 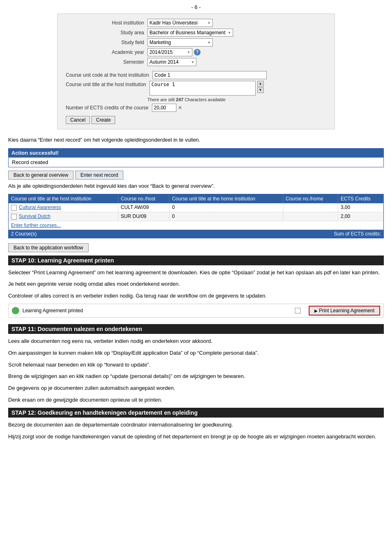 I want to click on chars-available-text: There are still 247 Characters available, so click(x=186, y=100).